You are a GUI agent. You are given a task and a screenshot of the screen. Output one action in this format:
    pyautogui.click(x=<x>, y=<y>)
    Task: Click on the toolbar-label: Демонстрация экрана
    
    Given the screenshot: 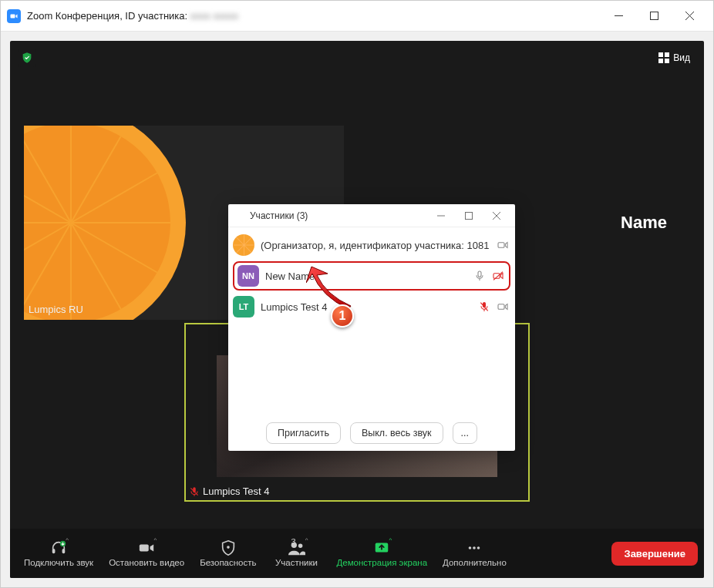 What is the action you would take?
    pyautogui.click(x=382, y=563)
    